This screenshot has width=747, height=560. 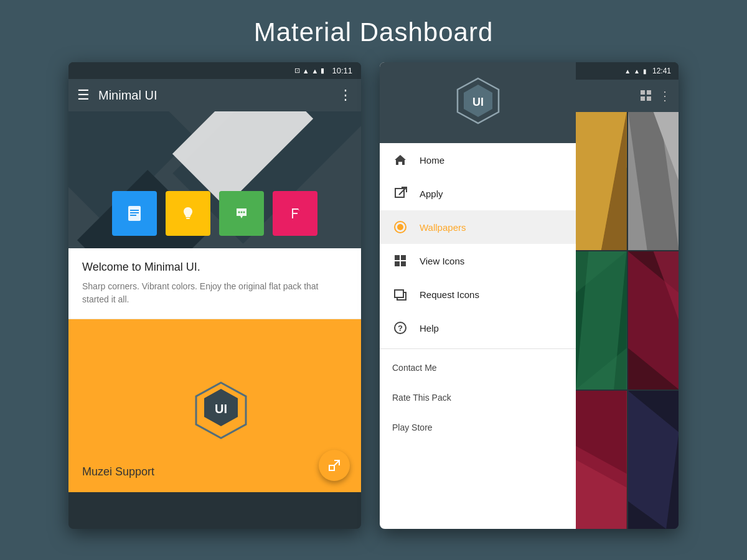 I want to click on request-icons-icon, so click(x=400, y=294).